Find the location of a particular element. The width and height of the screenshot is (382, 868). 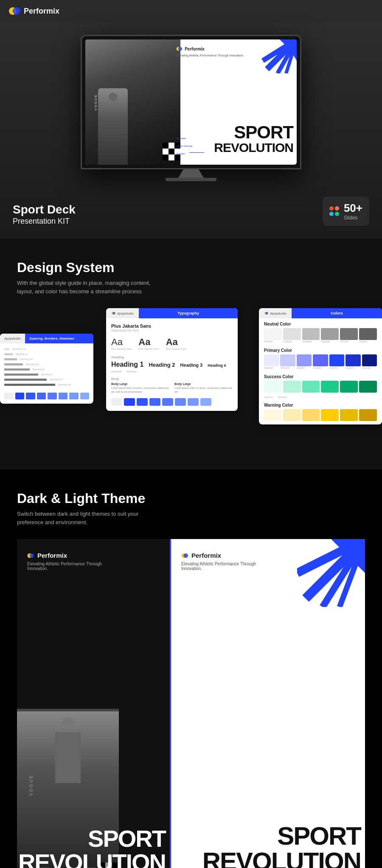

colors-studio-label: dpopstudio is located at coordinates (275, 313).